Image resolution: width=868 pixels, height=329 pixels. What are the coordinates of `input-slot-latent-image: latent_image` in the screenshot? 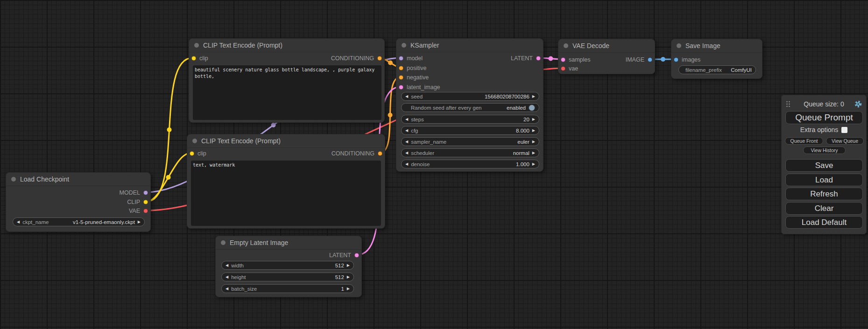 It's located at (470, 87).